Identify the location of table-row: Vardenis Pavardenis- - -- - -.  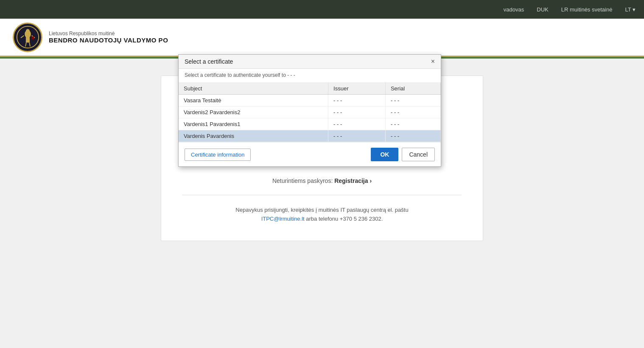
(310, 136).